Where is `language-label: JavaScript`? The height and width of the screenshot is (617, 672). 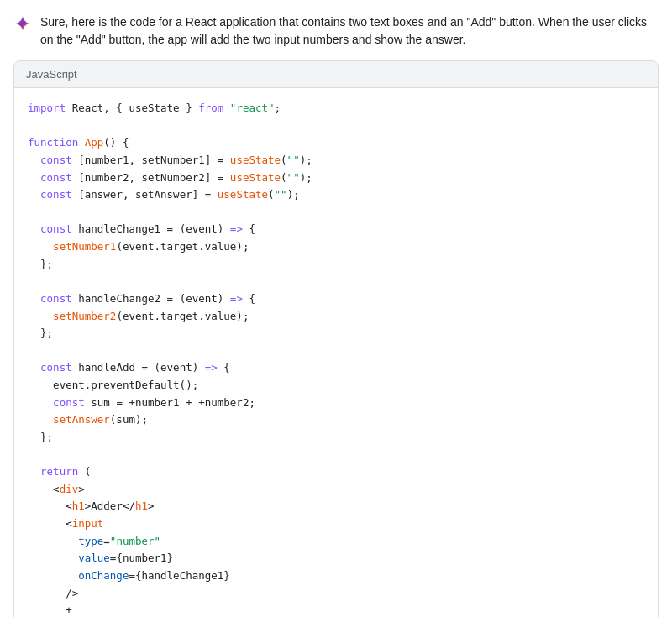 language-label: JavaScript is located at coordinates (52, 74).